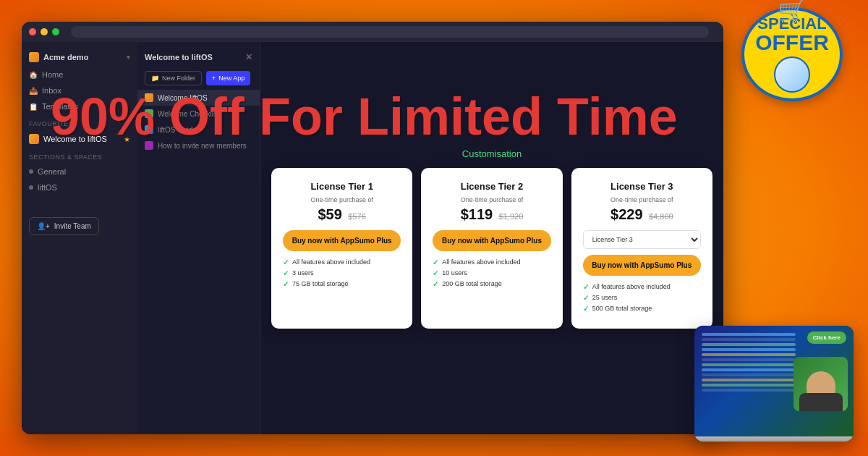  What do you see at coordinates (229, 78) in the screenshot?
I see `new-app-button: + New App` at bounding box center [229, 78].